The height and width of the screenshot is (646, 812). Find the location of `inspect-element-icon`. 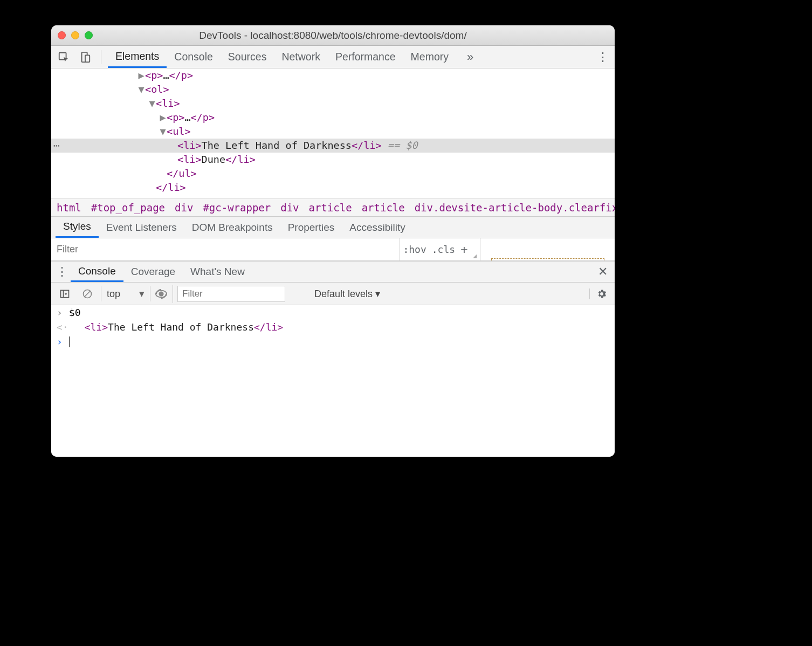

inspect-element-icon is located at coordinates (64, 57).